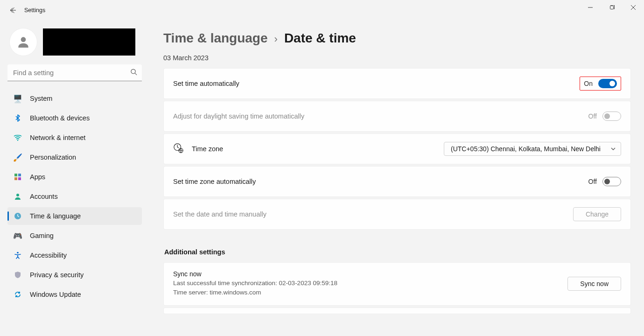 The height and width of the screenshot is (336, 644). What do you see at coordinates (35, 10) in the screenshot?
I see `window-title: Settings` at bounding box center [35, 10].